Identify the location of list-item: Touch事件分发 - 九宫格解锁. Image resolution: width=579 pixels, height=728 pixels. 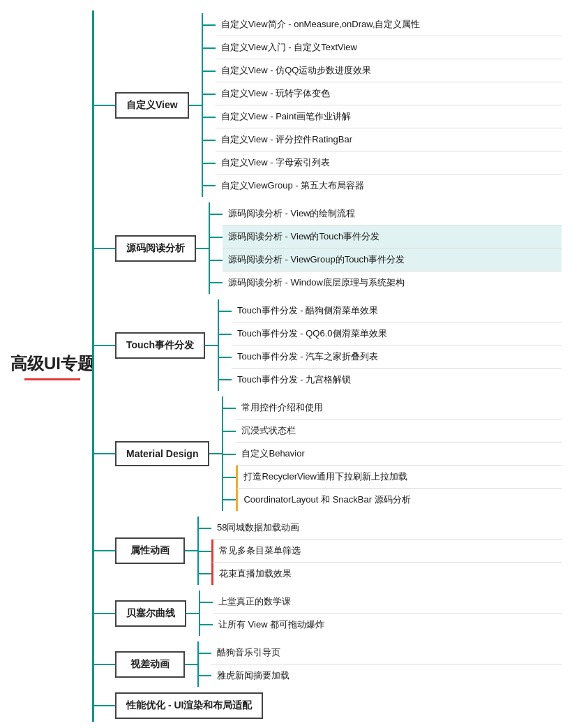
(391, 380).